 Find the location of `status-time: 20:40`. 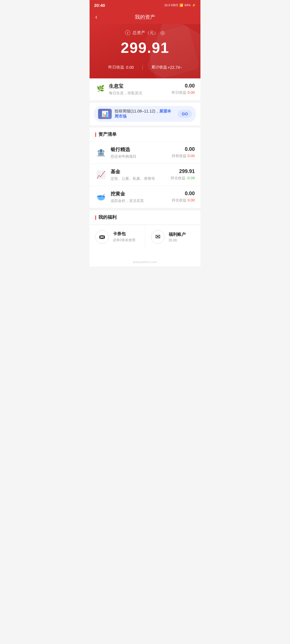

status-time: 20:40 is located at coordinates (100, 5).